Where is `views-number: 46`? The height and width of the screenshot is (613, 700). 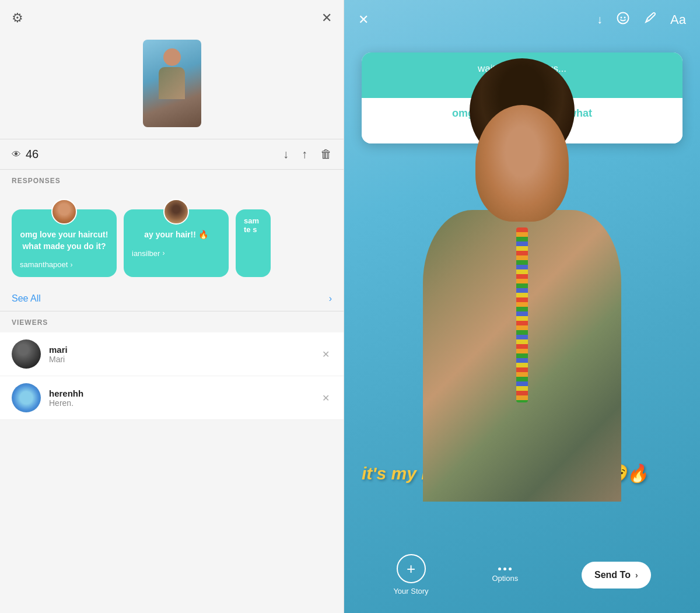 views-number: 46 is located at coordinates (32, 154).